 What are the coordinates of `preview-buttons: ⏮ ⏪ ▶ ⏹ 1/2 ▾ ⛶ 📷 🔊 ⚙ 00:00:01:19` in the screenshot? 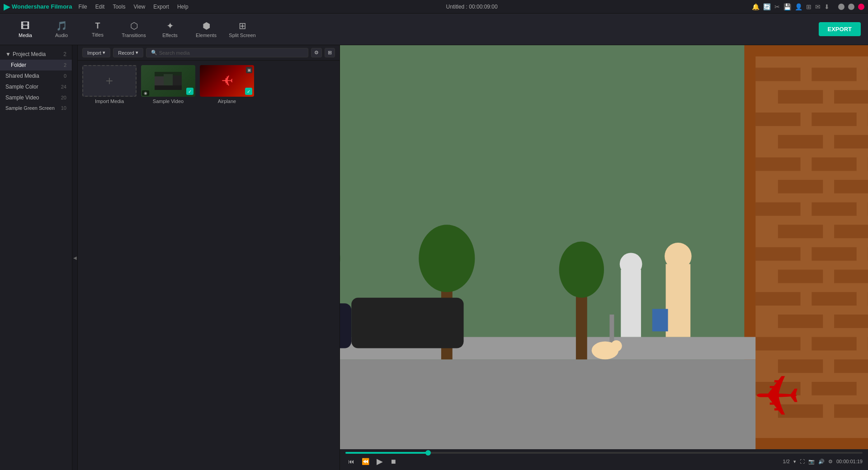 It's located at (604, 461).